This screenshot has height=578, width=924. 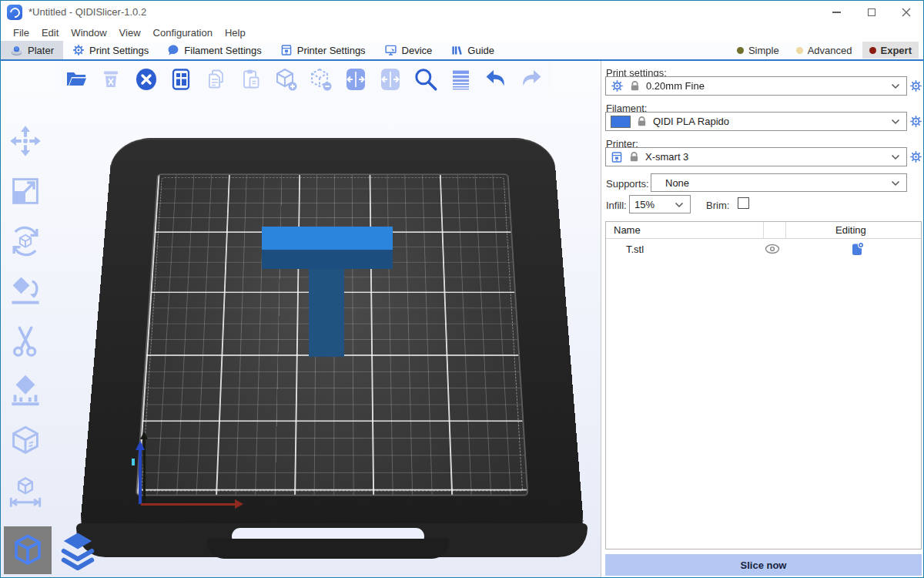 What do you see at coordinates (25, 191) in the screenshot?
I see `scale-tool-button` at bounding box center [25, 191].